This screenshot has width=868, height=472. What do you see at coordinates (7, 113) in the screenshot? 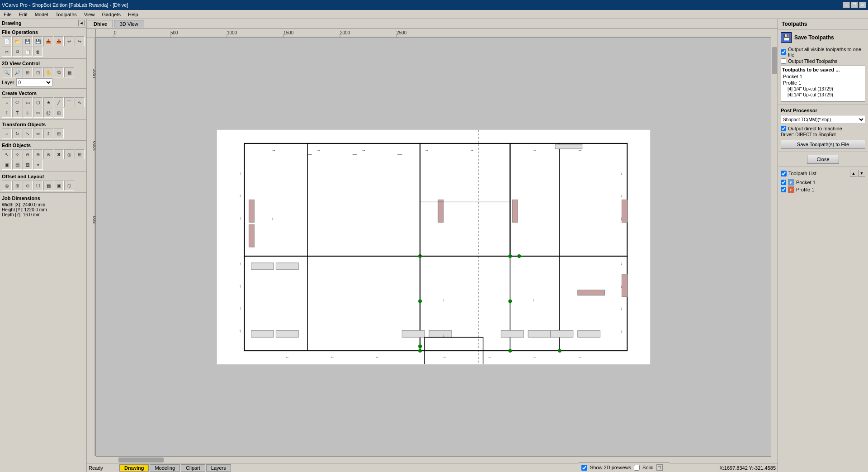
I see `draw-text-button: T` at bounding box center [7, 113].